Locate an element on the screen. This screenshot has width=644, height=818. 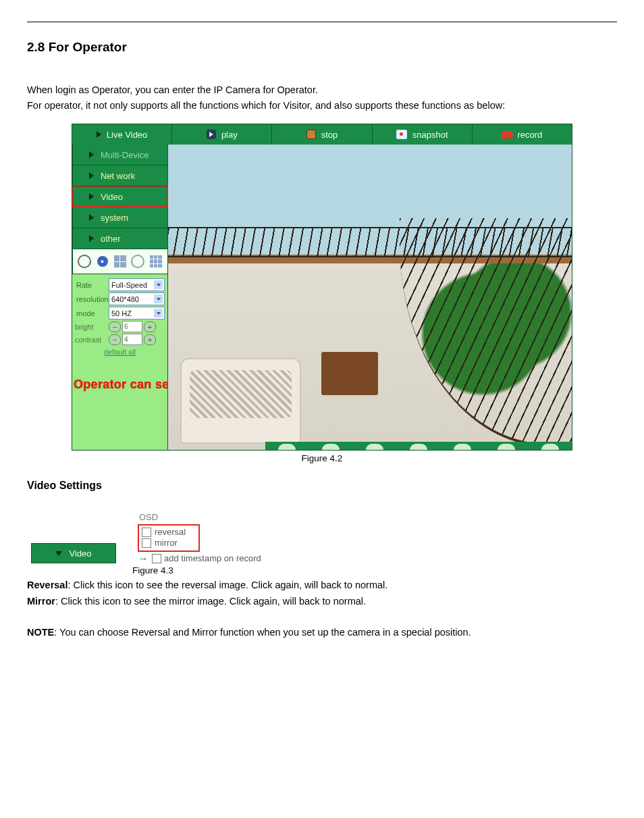
mirror-desc: : Click this icon to see the mirror imag… is located at coordinates (211, 601).